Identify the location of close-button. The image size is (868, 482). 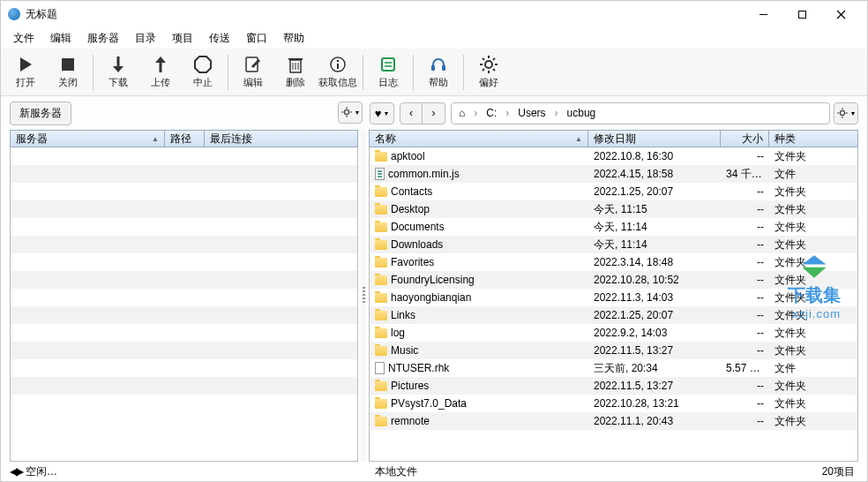
(841, 14).